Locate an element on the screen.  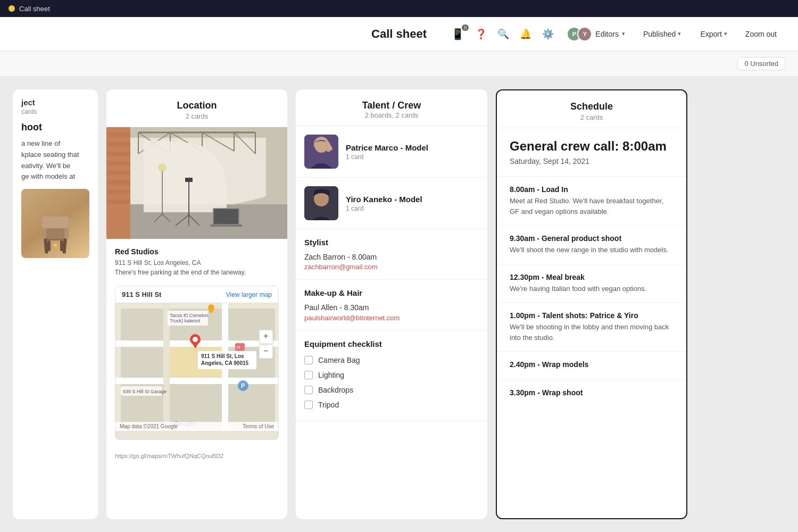
app-dot is located at coordinates (12, 9).